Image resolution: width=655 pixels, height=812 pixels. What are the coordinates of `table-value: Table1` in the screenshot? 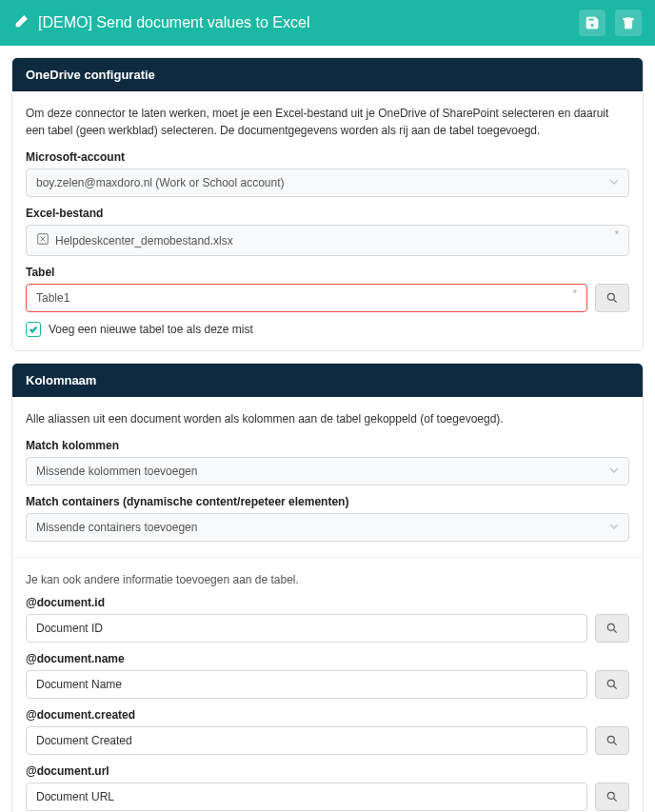 It's located at (53, 298).